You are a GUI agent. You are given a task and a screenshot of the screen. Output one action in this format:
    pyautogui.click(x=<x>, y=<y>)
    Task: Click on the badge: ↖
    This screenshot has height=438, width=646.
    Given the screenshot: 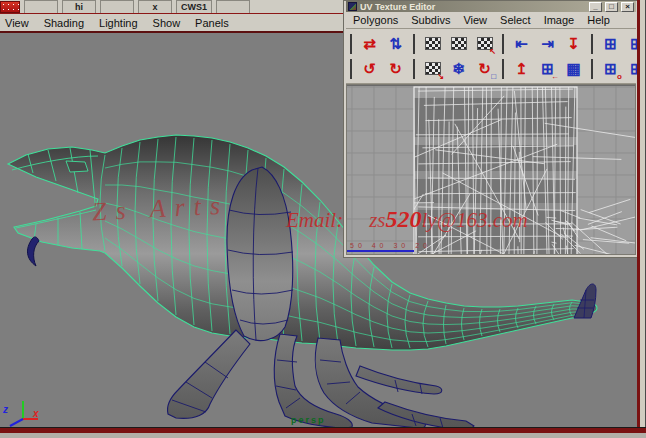 What is the action you would take?
    pyautogui.click(x=492, y=52)
    